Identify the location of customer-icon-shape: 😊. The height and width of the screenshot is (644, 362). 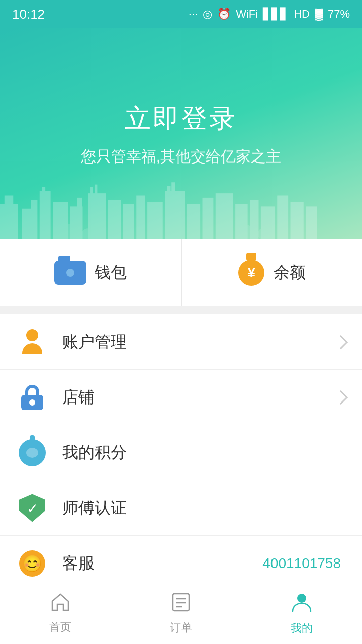
(32, 564).